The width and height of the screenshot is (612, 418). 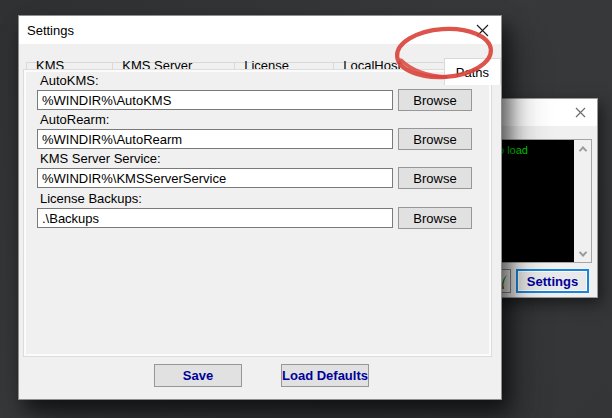 I want to click on chevron-down-icon, so click(x=582, y=252).